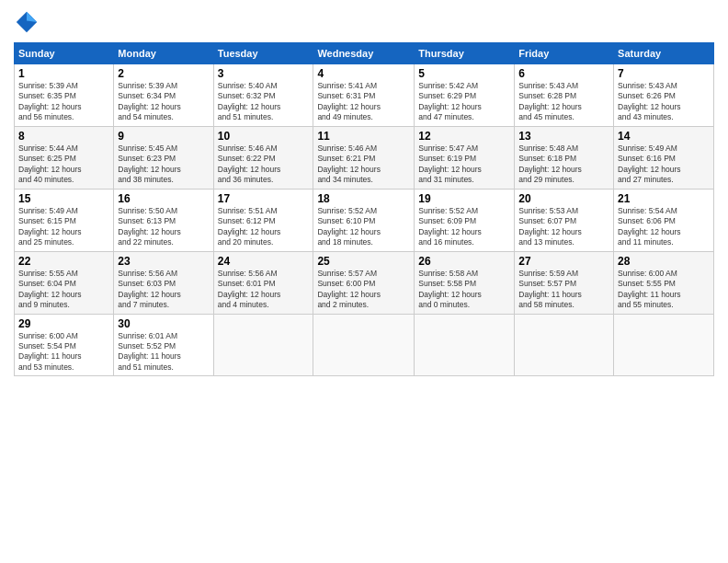 The width and height of the screenshot is (728, 563). What do you see at coordinates (464, 227) in the screenshot?
I see `day-info: Sunrise: 5:52 AM Sunset: 6:09 PM Dayligh…` at bounding box center [464, 227].